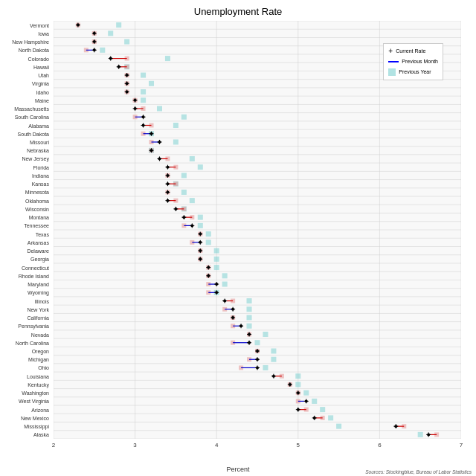  Describe the element at coordinates (238, 10) in the screenshot. I see `chart-title: Unemployment Rate` at that location.